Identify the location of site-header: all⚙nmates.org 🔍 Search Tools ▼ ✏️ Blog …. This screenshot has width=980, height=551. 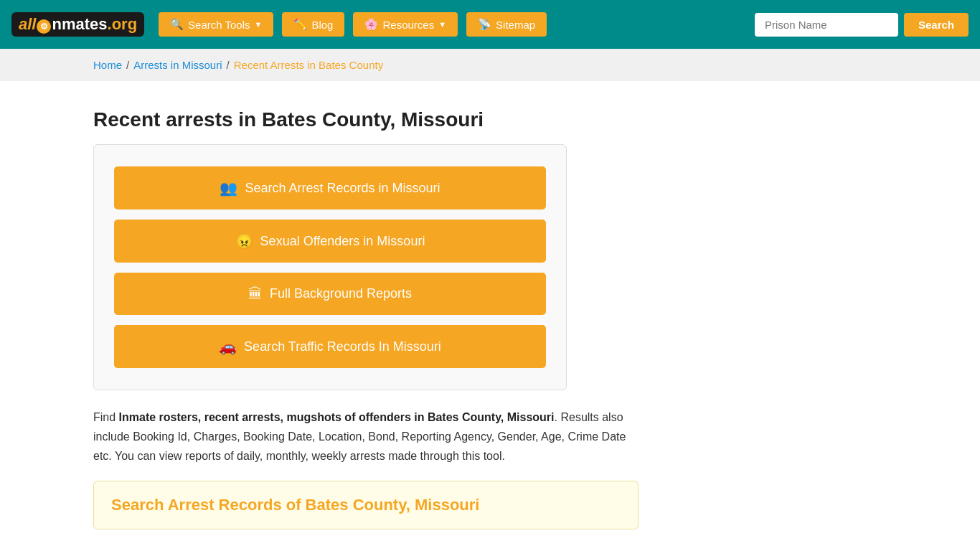
(490, 24).